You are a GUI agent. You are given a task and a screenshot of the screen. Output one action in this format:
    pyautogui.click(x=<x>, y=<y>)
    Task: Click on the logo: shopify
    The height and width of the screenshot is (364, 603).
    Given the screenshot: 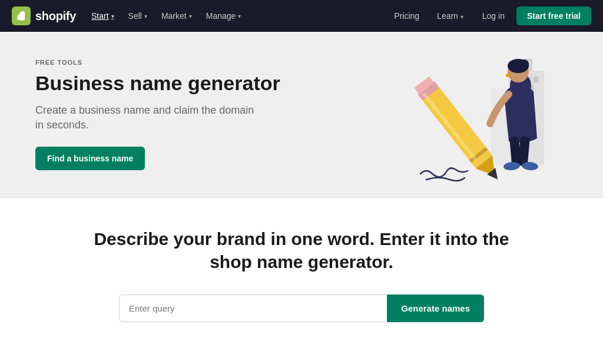 What is the action you would take?
    pyautogui.click(x=44, y=16)
    